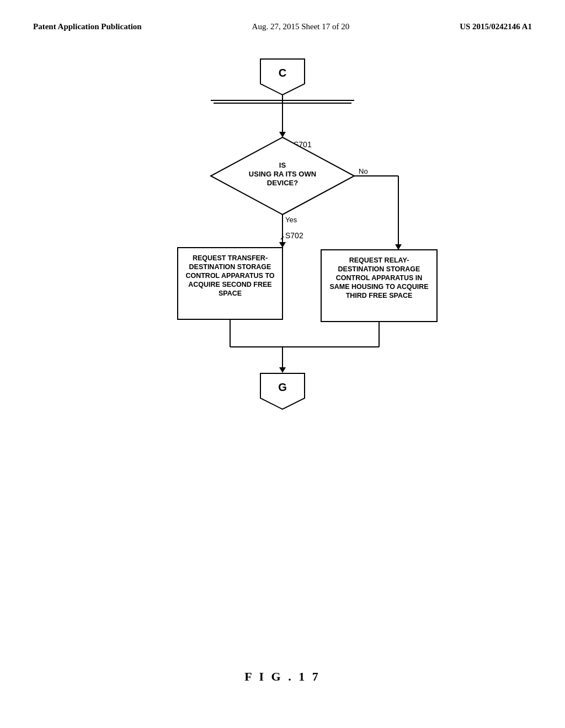  What do you see at coordinates (282, 245) in the screenshot?
I see `arrow-head-s702` at bounding box center [282, 245].